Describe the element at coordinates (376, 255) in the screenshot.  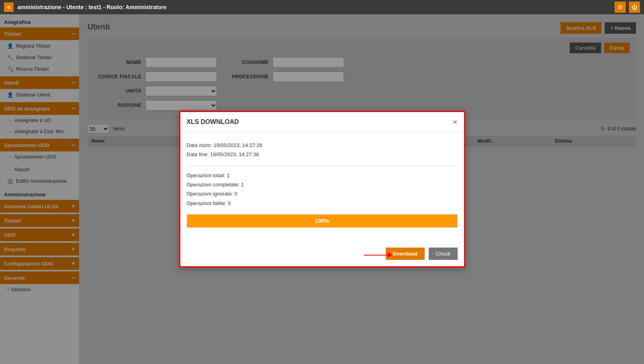
I see `arrow-line` at that location.